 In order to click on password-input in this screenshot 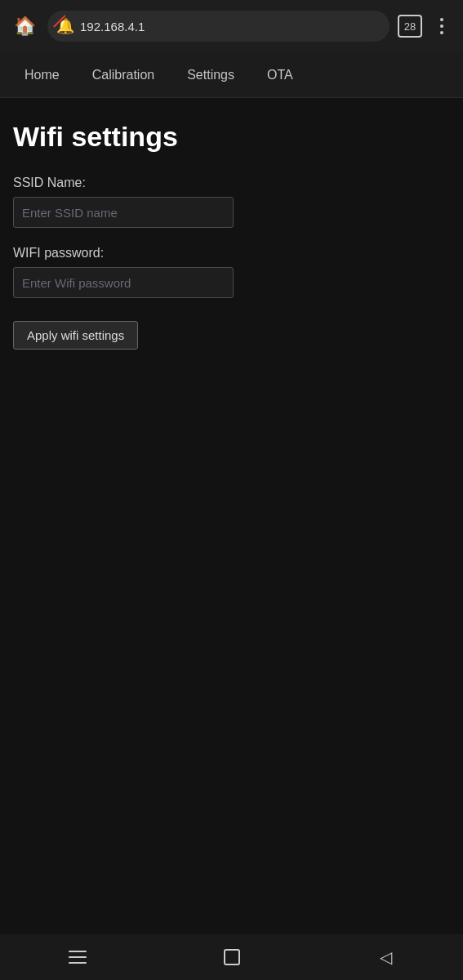, I will do `click(123, 283)`.